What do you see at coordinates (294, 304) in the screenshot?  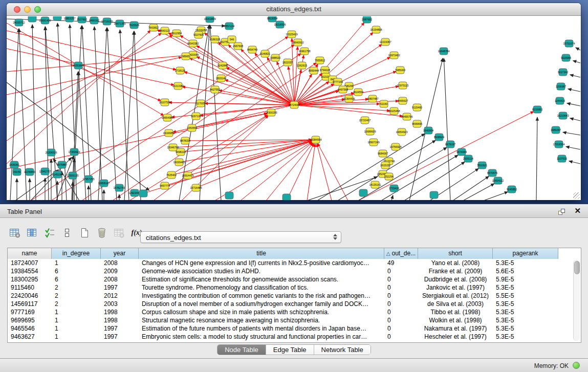 I see `table-row: 1456911722003Disruption of a novel membe…` at bounding box center [294, 304].